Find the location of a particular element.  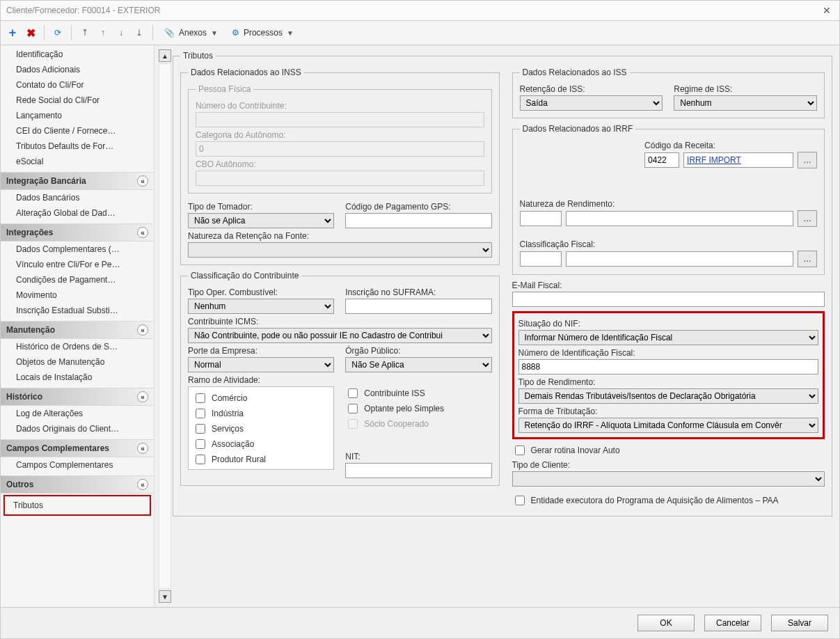

scroll-down-button: ▼ is located at coordinates (165, 597).